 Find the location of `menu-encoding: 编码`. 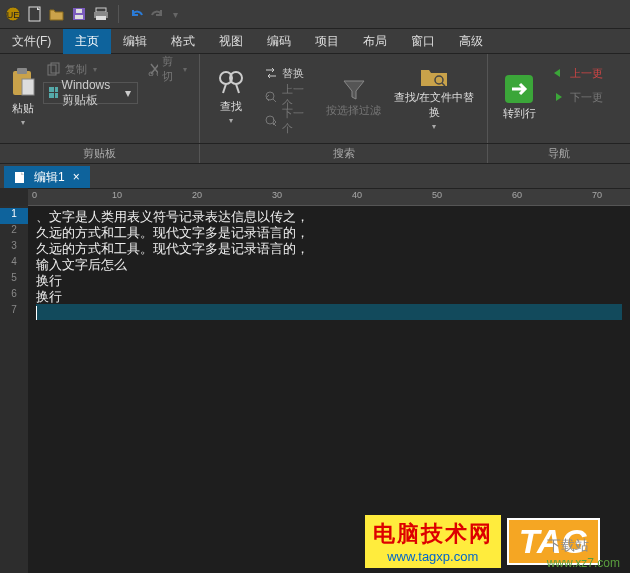

menu-encoding: 编码 is located at coordinates (279, 42).